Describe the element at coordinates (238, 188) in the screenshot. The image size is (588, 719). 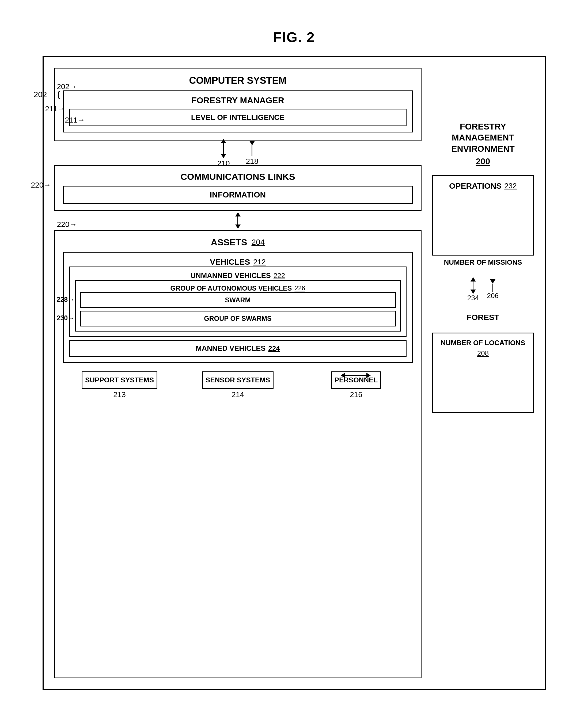
I see `comm-links-box: 220→ COMMUNICATIONS LINKS INFORMATION` at that location.